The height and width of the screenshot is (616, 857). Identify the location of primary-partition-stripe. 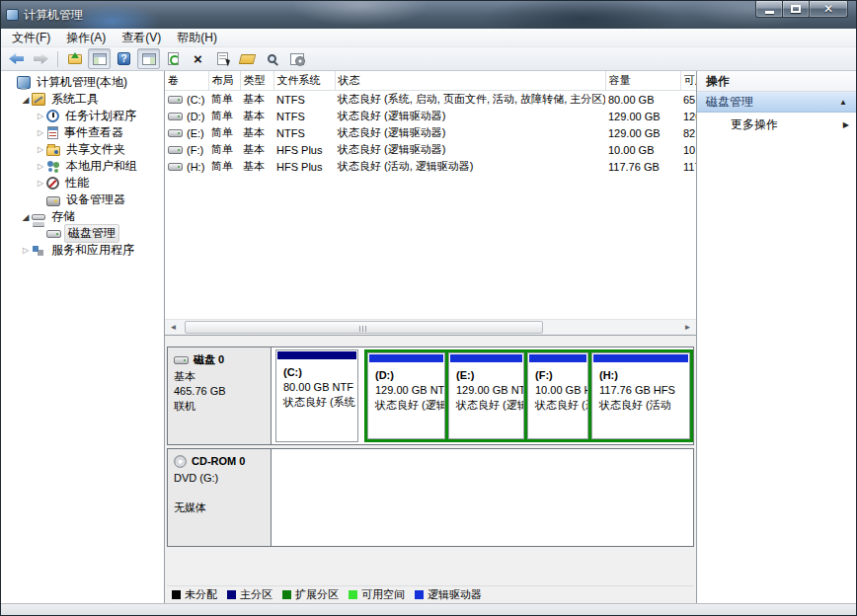
(317, 355).